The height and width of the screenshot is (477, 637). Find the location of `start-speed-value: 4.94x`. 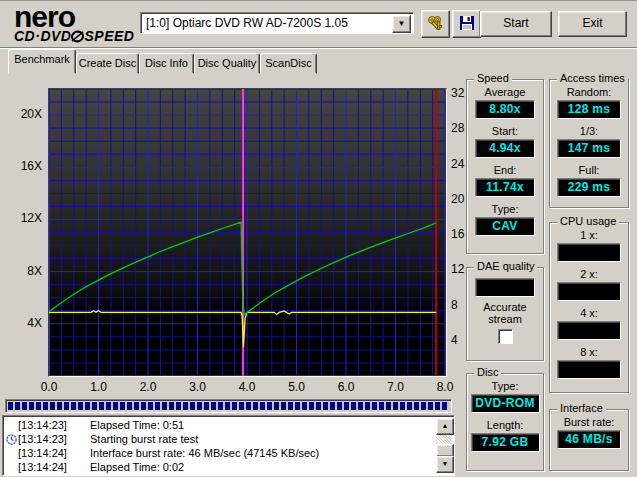

start-speed-value: 4.94x is located at coordinates (505, 148).